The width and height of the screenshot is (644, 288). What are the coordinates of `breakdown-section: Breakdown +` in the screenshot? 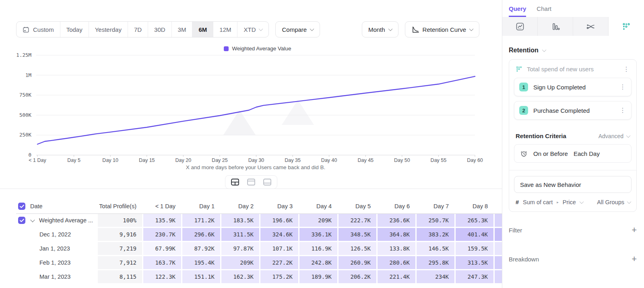 It's located at (573, 259).